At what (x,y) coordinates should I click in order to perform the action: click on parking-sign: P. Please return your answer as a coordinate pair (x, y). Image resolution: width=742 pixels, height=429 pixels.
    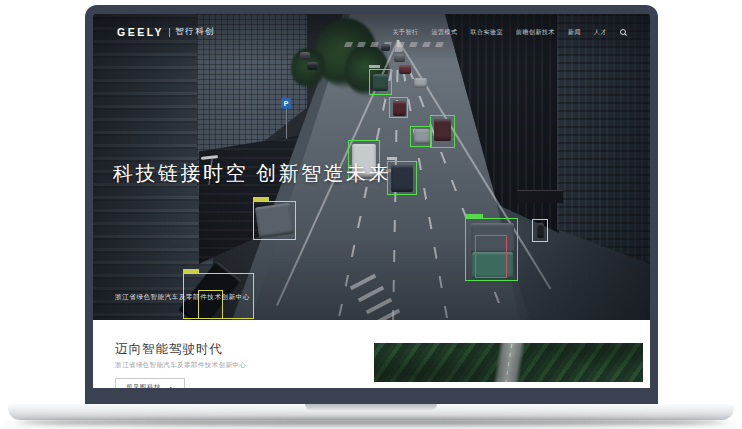
    Looking at the image, I should click on (286, 104).